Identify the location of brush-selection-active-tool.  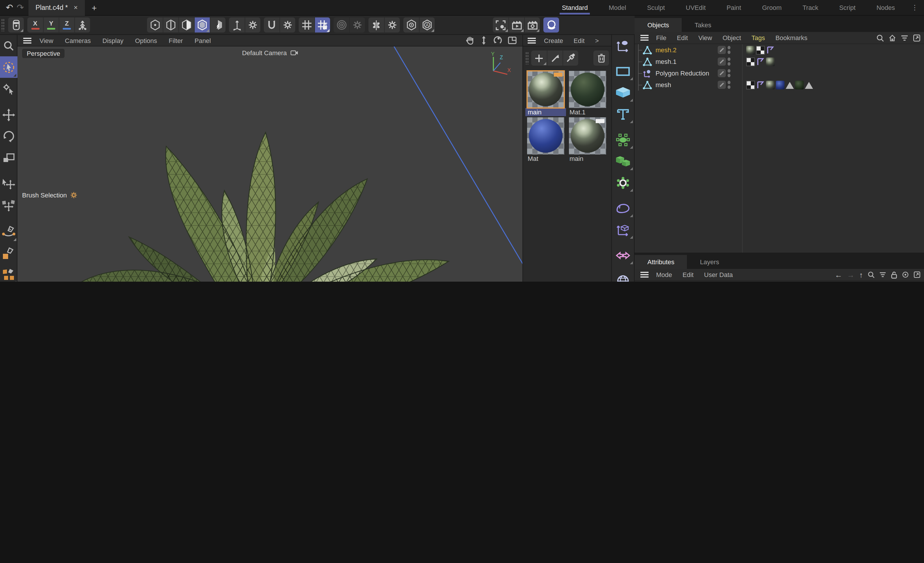
(9, 67).